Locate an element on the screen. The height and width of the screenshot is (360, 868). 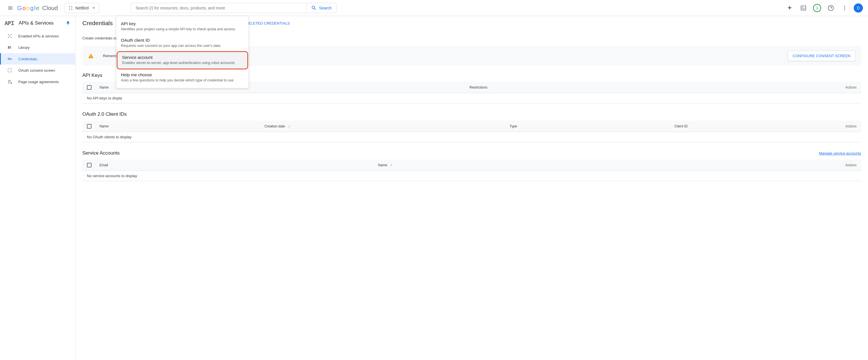
search-button-label: Search is located at coordinates (326, 8).